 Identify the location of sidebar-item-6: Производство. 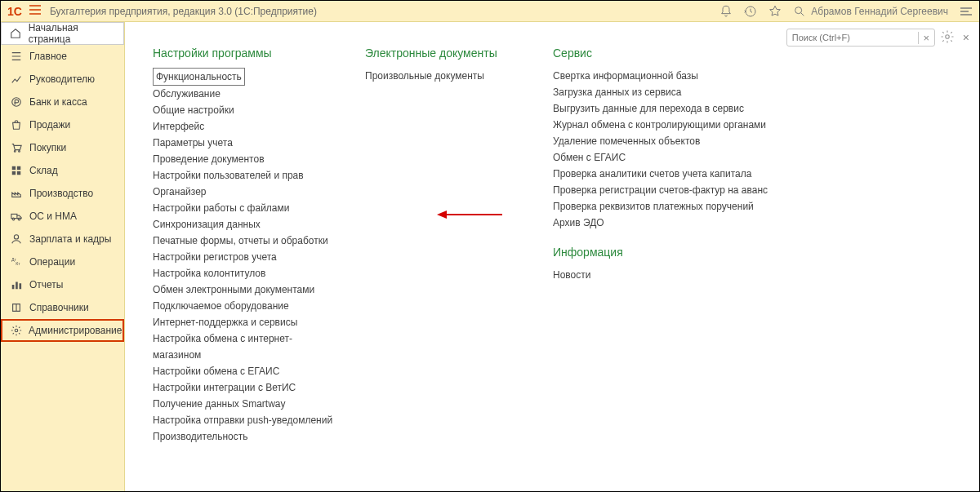
(62, 193).